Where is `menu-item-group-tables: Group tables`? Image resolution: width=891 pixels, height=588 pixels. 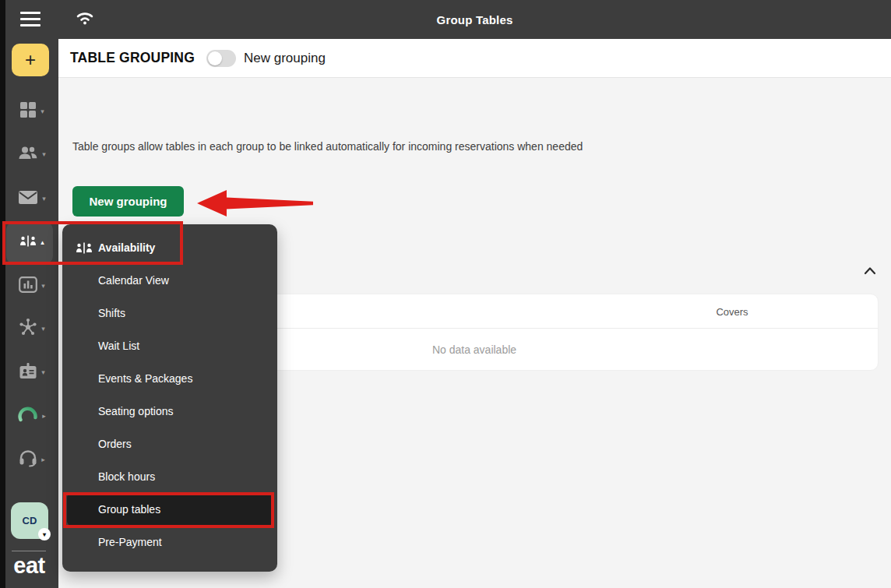
menu-item-group-tables: Group tables is located at coordinates (170, 509).